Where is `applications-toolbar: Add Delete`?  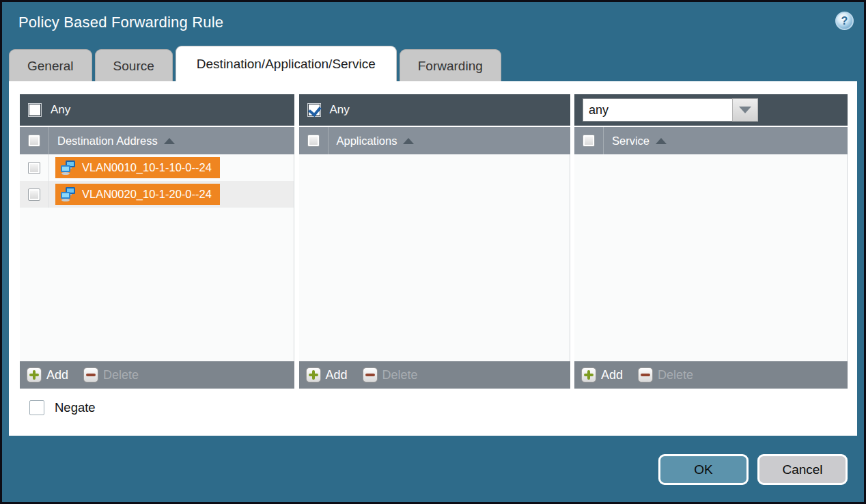 applications-toolbar: Add Delete is located at coordinates (434, 375).